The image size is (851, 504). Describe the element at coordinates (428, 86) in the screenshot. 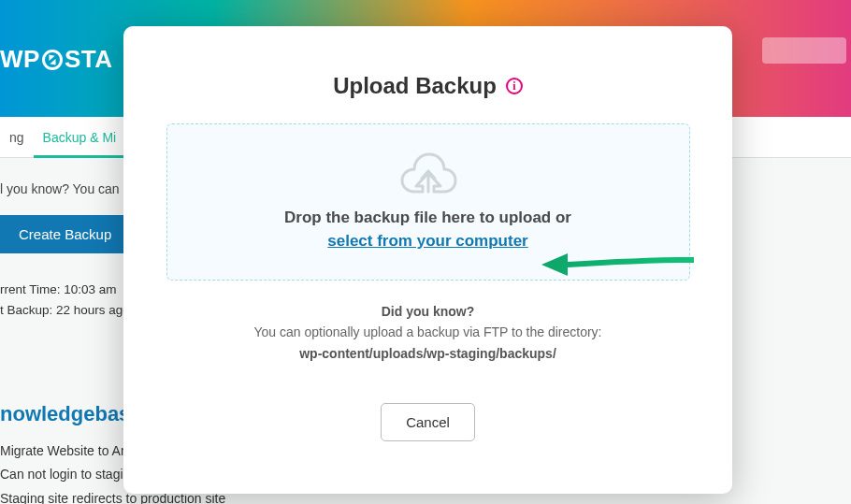

I see `modal-title: Upload Backup i` at that location.